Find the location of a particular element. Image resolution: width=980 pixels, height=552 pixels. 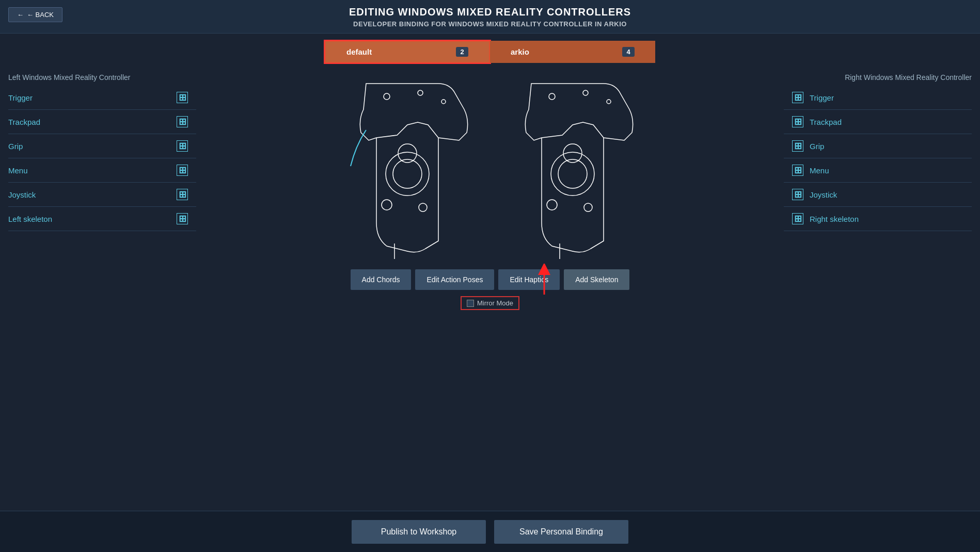

right-trigger-item: Trigger ⊞ is located at coordinates (878, 98).